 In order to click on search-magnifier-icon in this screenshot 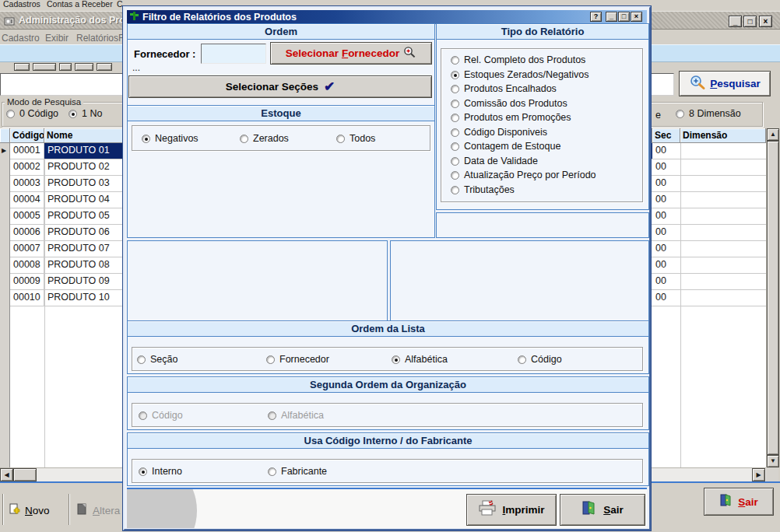, I will do `click(697, 84)`.